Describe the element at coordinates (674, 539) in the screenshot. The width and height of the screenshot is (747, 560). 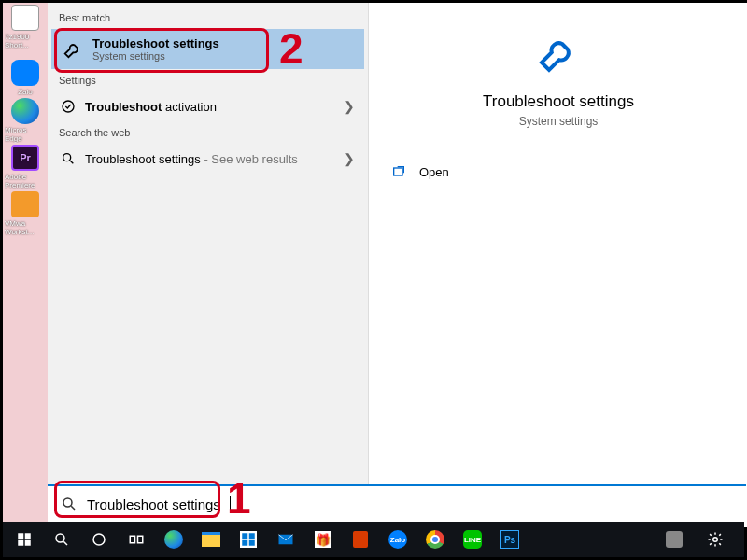
I see `tray-vmware-icon` at that location.